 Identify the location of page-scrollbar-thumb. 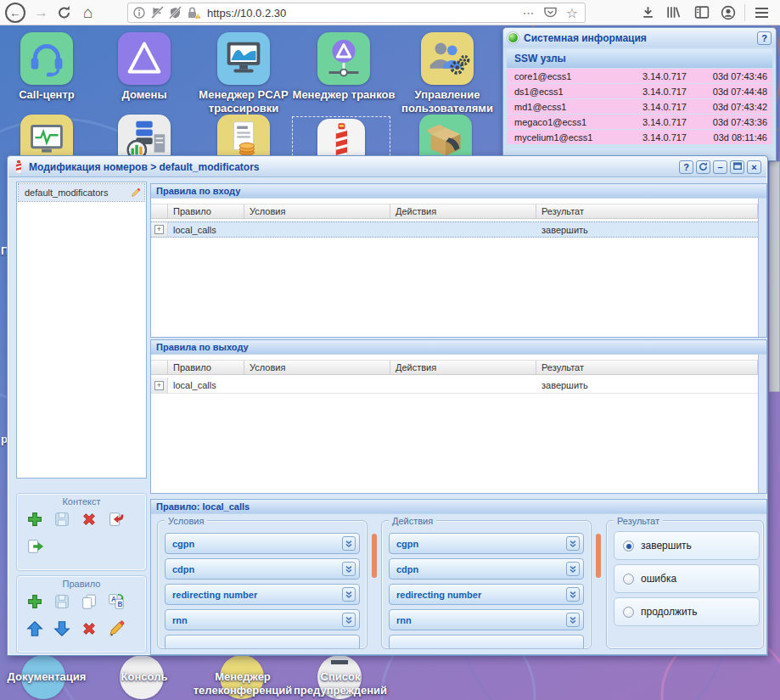
(774, 277).